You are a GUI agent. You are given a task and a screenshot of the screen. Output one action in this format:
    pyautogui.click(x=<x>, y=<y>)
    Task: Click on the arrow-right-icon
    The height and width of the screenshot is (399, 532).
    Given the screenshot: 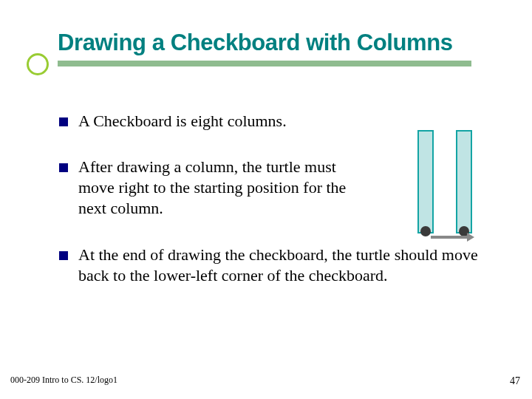 What is the action you would take?
    pyautogui.click(x=450, y=237)
    